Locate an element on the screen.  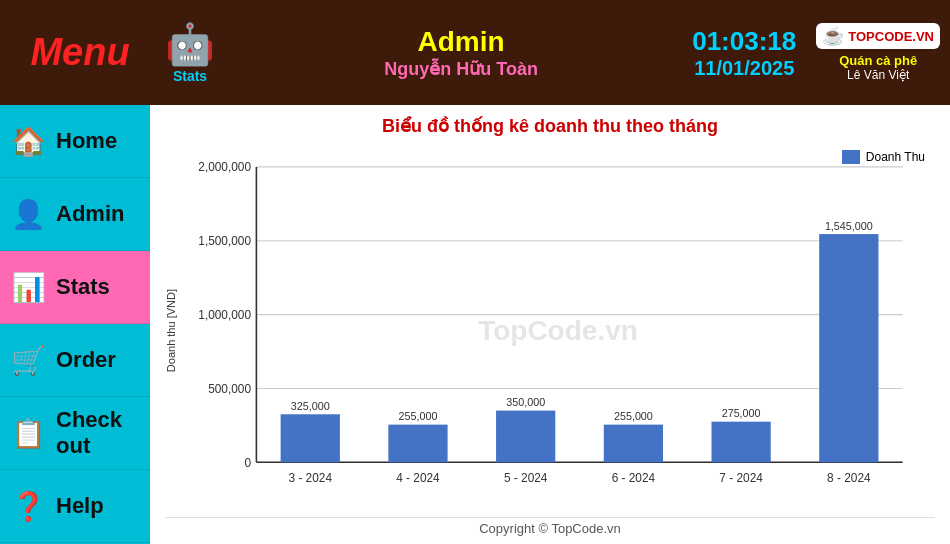
admin-name: Nguyễn Hữu Toàn is located at coordinates (461, 69).